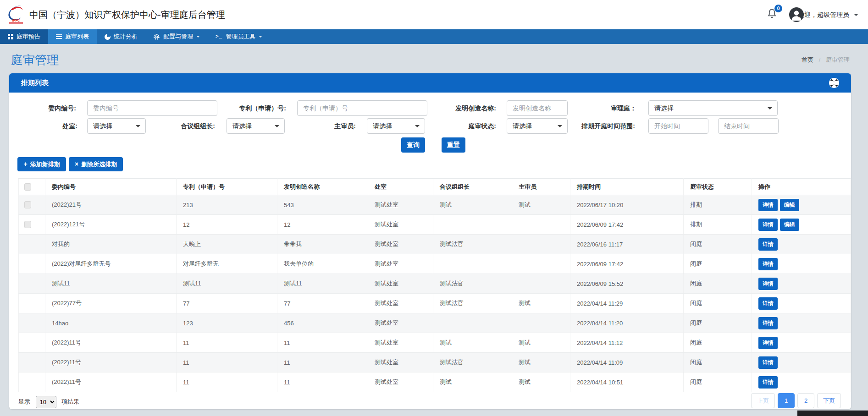 The image size is (868, 416). What do you see at coordinates (127, 15) in the screenshot?
I see `app-title: 中国（宁波）知识产权保护中心-审理庭后台管理` at bounding box center [127, 15].